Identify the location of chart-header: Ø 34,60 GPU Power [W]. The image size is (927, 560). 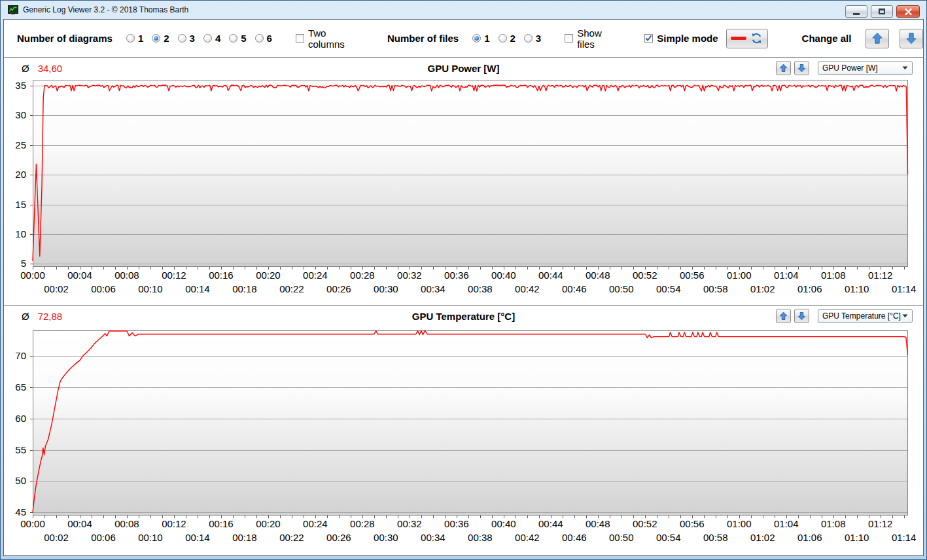
(463, 67).